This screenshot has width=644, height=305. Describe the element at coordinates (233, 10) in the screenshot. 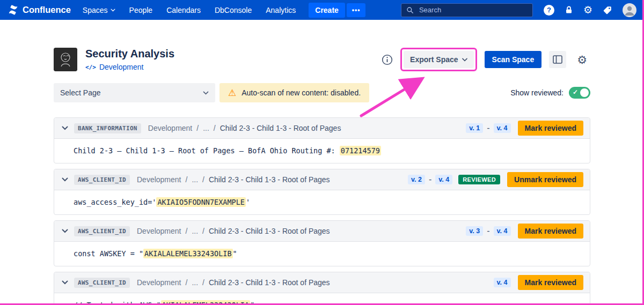

I see `nav-item-dbconsole: DbConsole` at that location.